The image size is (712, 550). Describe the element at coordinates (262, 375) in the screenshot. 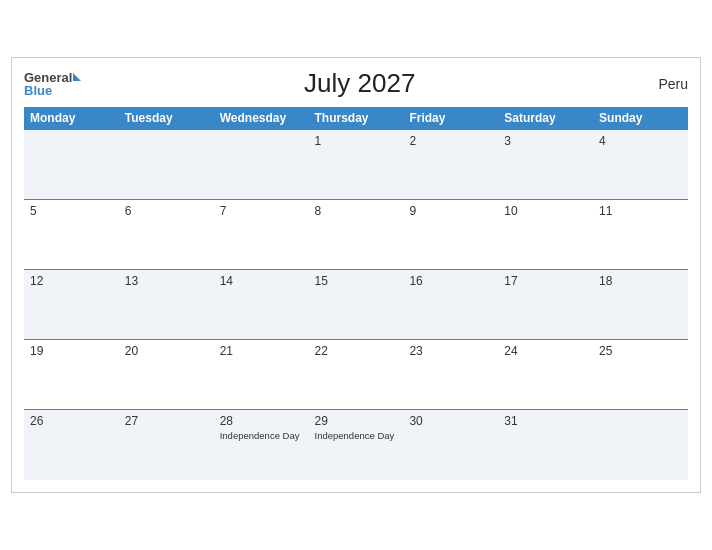

I see `calendar-day-cell: 21` at that location.